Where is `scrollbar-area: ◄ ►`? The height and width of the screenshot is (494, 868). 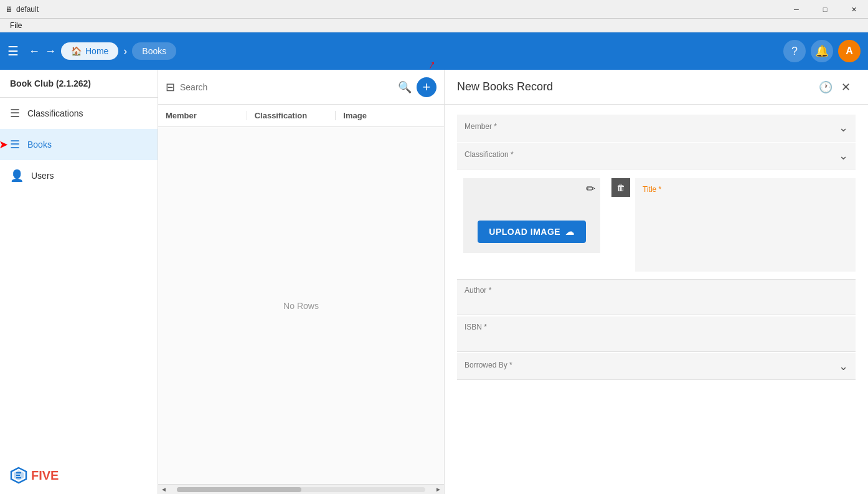 scrollbar-area: ◄ ► is located at coordinates (301, 489).